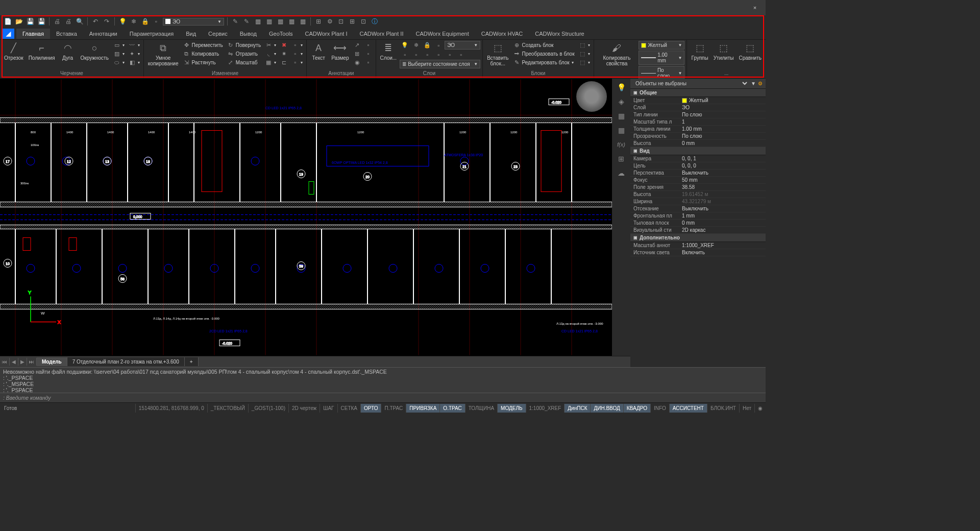 This screenshot has height=531, width=980. What do you see at coordinates (268, 408) in the screenshot?
I see `status-seg: _GOST(1-100)` at bounding box center [268, 408].